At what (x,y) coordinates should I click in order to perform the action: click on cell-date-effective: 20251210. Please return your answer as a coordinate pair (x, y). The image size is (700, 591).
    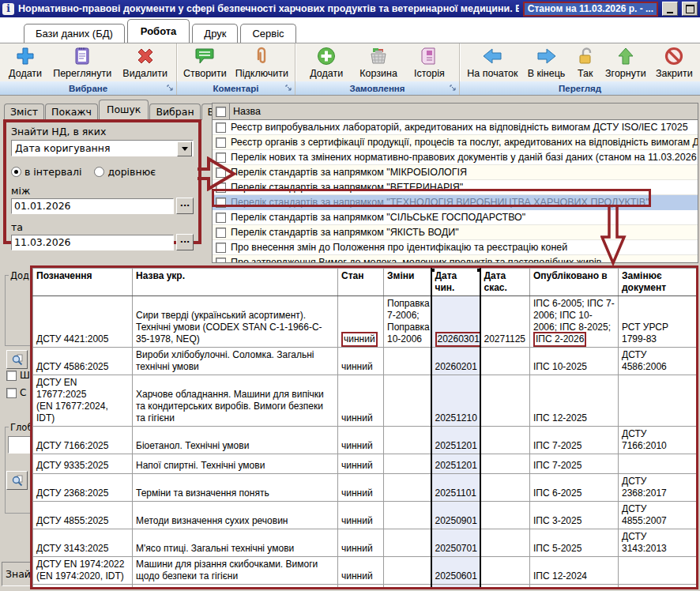
    Looking at the image, I should click on (456, 401).